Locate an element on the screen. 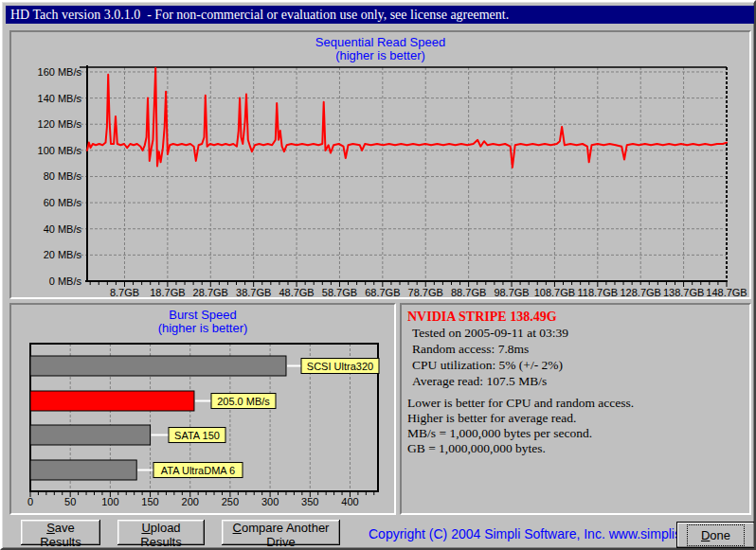 The image size is (756, 550). svg-text: 98.7GB is located at coordinates (512, 292).